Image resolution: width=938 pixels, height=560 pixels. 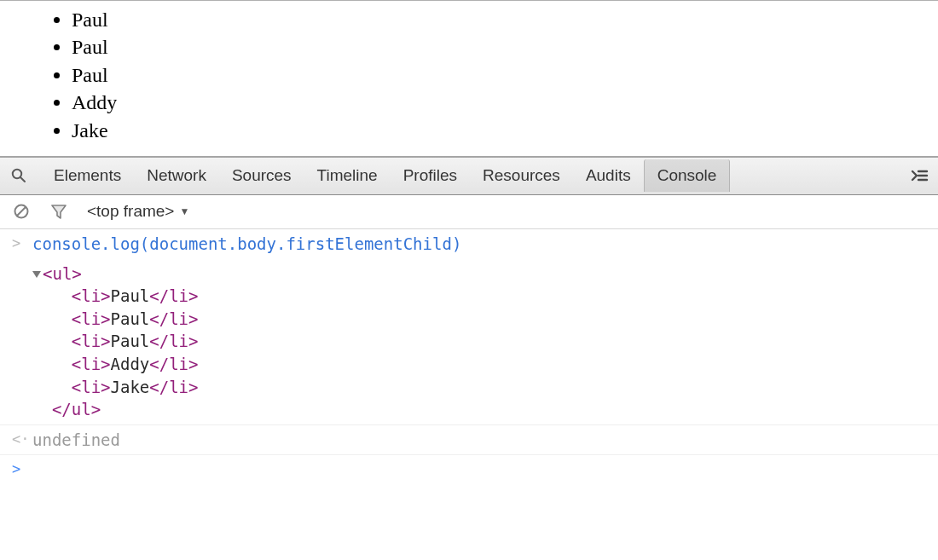 I want to click on output-marker-icon: <·, so click(x=22, y=439).